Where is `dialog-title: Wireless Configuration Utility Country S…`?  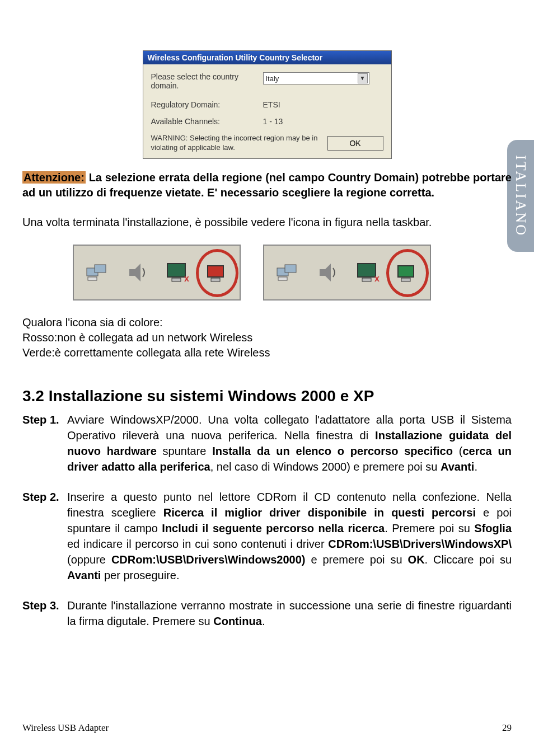
dialog-title: Wireless Configuration Utility Country S… is located at coordinates (268, 58).